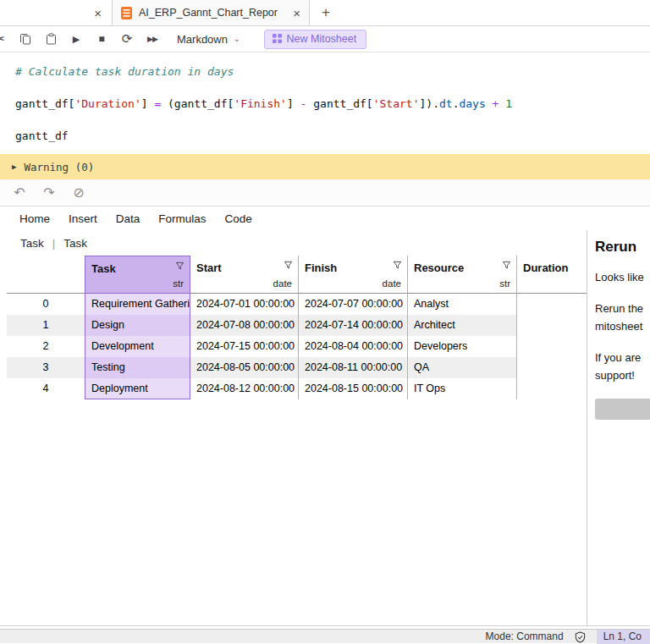  What do you see at coordinates (7, 39) in the screenshot?
I see `cut-icon: ✂` at bounding box center [7, 39].